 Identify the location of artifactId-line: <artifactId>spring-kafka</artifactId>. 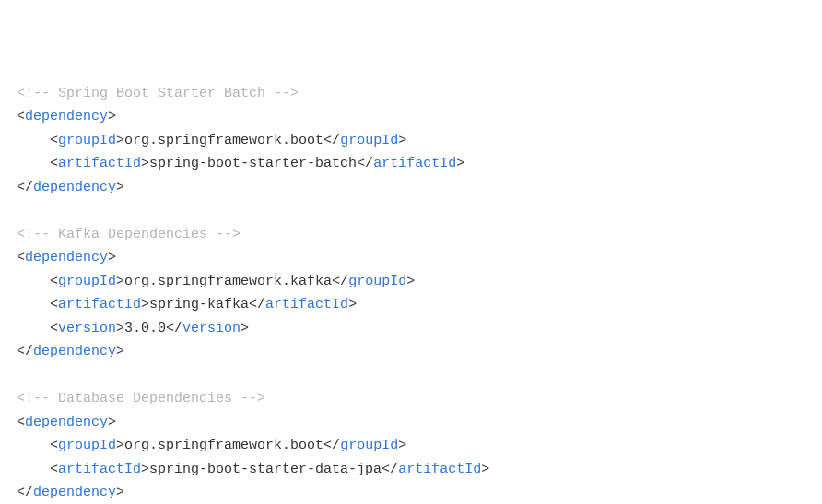
(411, 305).